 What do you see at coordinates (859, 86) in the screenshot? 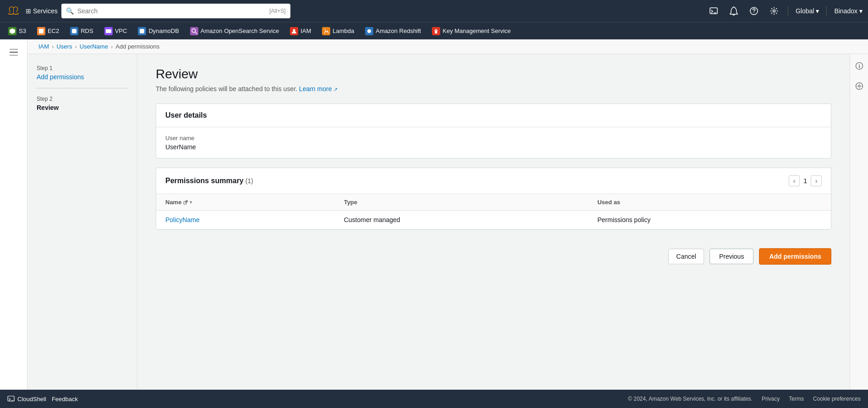
I see `compass-icon` at bounding box center [859, 86].